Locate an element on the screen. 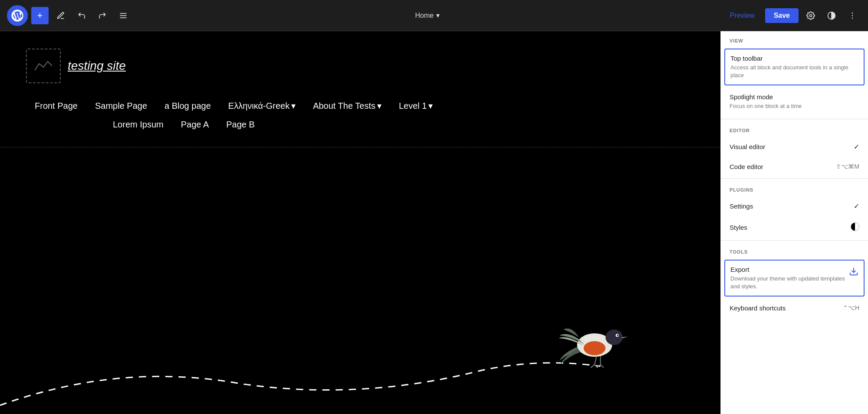 The image size is (868, 414). styles-icon is located at coordinates (855, 227).